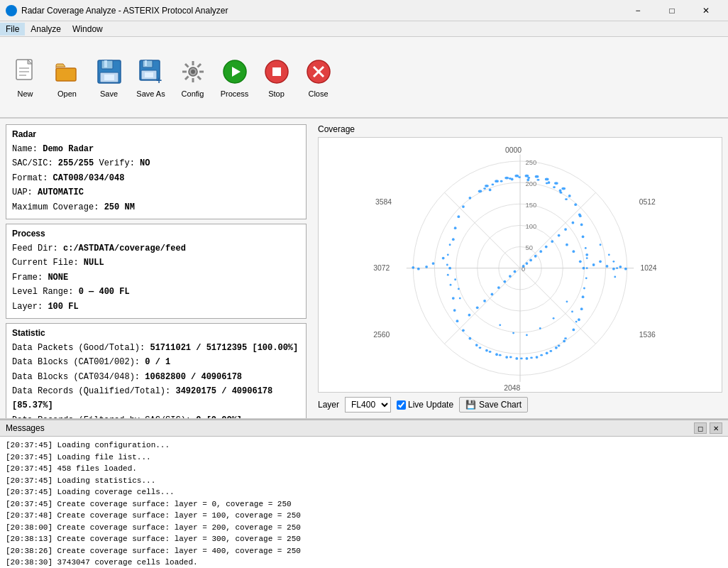  I want to click on stat-val-2: 10682800 / 40906178, so click(193, 377).